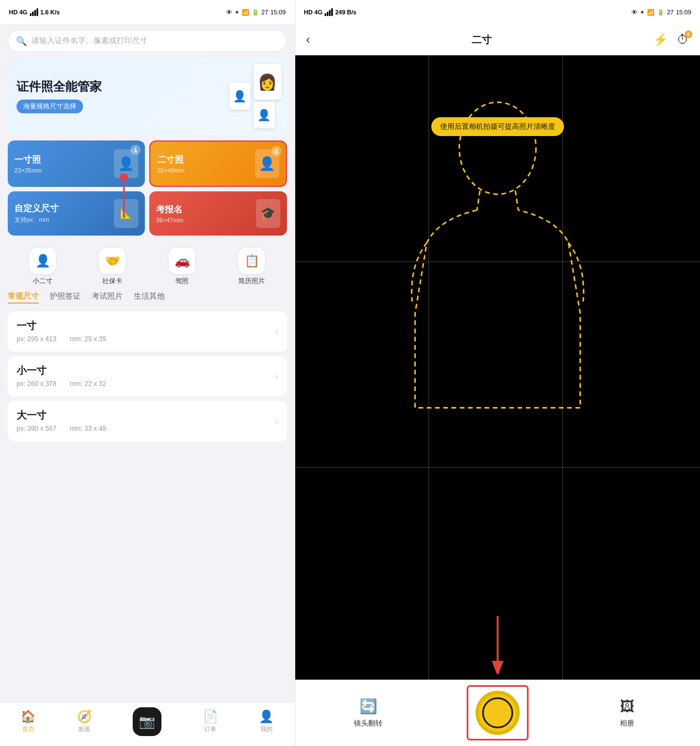 The height and width of the screenshot is (746, 700). What do you see at coordinates (34, 12) in the screenshot?
I see `left-status-left: HD 4G 1.6 K/s` at bounding box center [34, 12].